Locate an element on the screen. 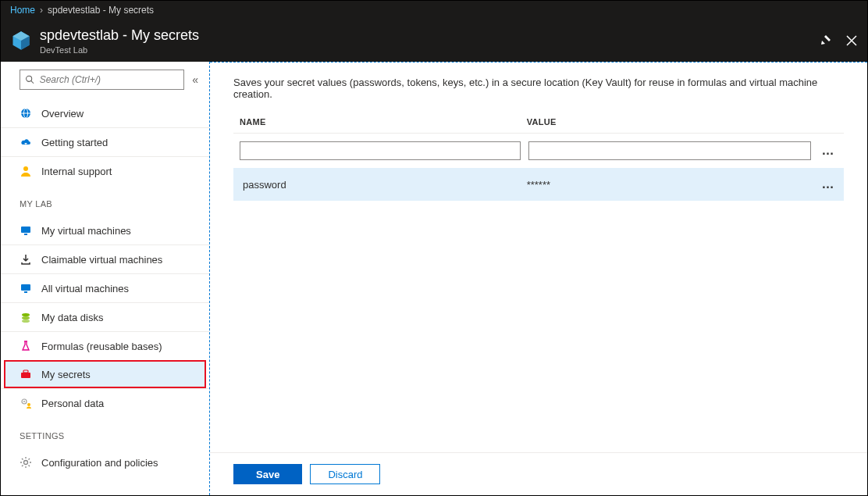 The height and width of the screenshot is (496, 868). sidebar-item-label: Formulas (reusable bases) is located at coordinates (101, 347).